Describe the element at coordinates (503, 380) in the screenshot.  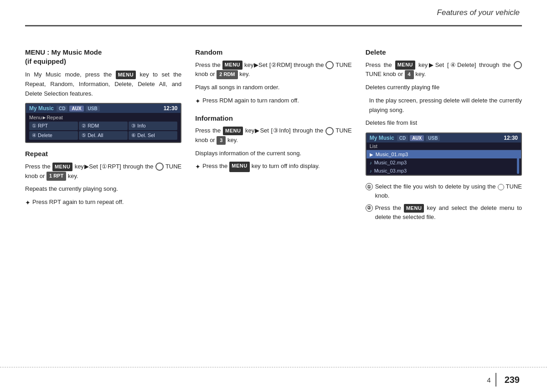
I see `footer-page: 4 239` at that location.